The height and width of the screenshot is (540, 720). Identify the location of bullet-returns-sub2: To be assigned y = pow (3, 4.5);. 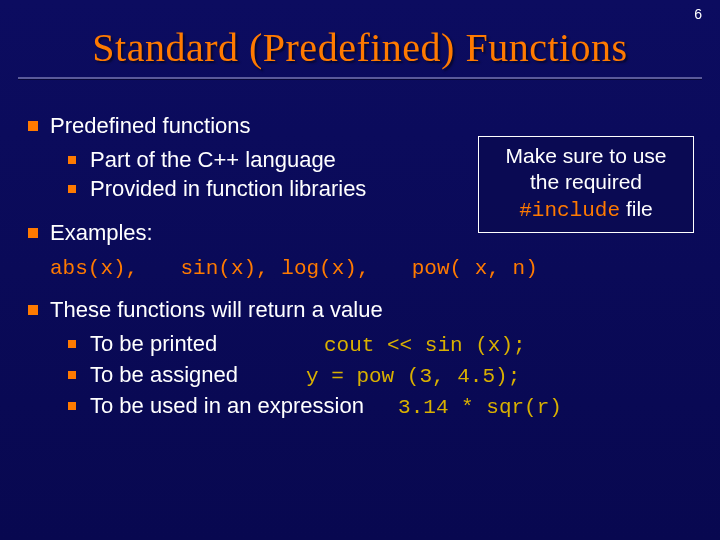
(380, 376).